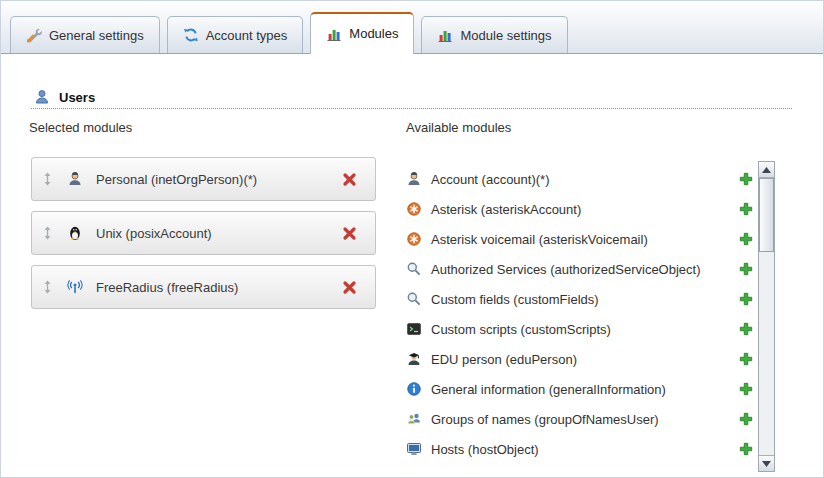  I want to click on available-module-label: Asterisk (asteriskAccount), so click(506, 210).